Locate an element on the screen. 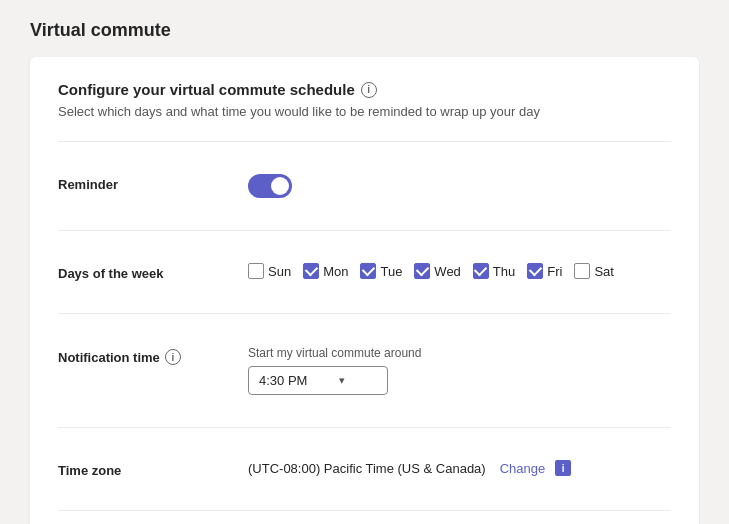  timezone-value: (UTC-08:00) Pacific Time (US & Canada) is located at coordinates (367, 468).